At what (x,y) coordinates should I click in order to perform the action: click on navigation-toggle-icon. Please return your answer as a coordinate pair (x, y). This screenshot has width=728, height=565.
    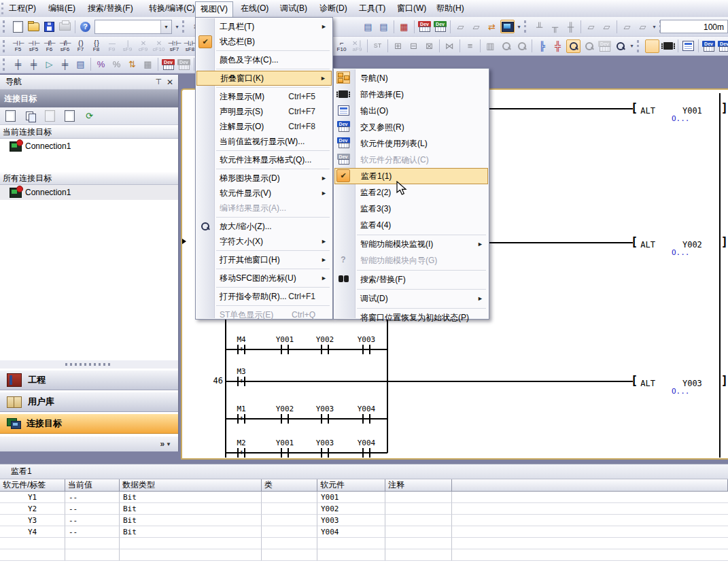
    Looking at the image, I should click on (653, 46).